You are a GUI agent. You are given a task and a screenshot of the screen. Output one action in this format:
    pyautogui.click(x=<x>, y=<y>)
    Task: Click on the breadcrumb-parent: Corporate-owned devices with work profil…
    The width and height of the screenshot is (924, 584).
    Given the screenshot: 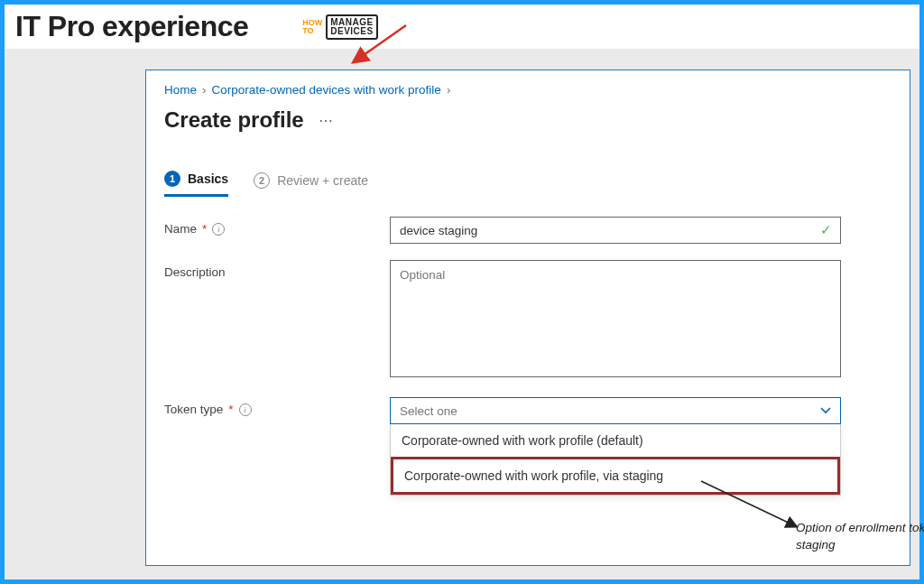 What is the action you would take?
    pyautogui.click(x=327, y=90)
    